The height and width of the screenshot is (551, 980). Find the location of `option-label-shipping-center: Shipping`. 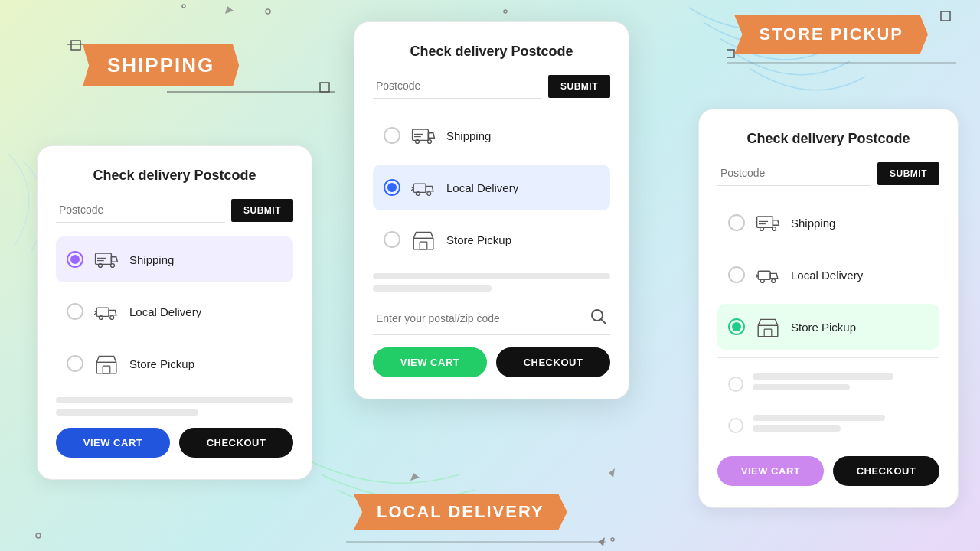

option-label-shipping-center: Shipping is located at coordinates (469, 136).